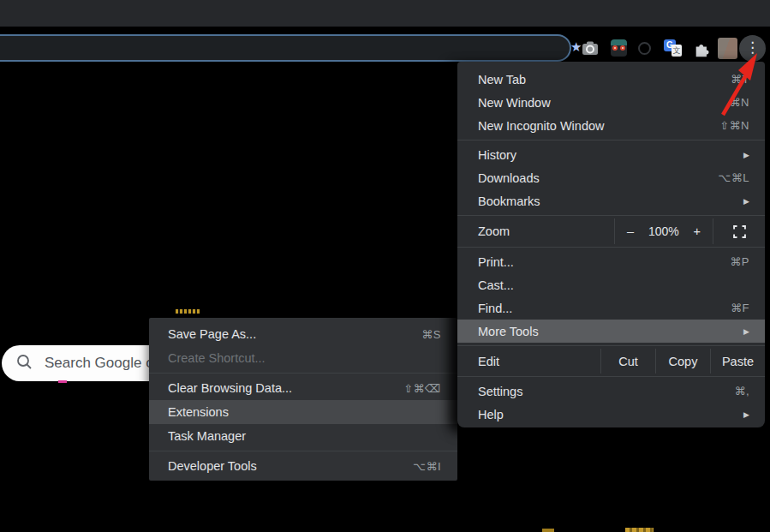 The height and width of the screenshot is (532, 770). Describe the element at coordinates (303, 436) in the screenshot. I see `submenu-item-task-manager: Task Manager` at that location.